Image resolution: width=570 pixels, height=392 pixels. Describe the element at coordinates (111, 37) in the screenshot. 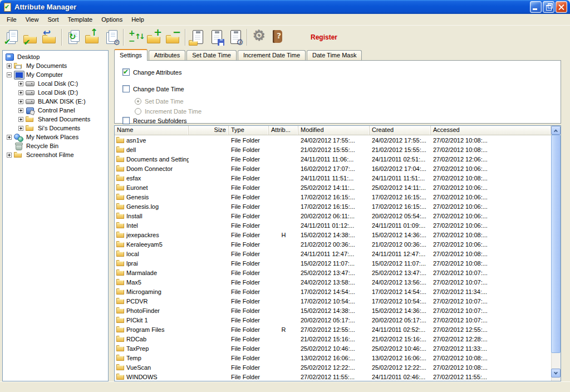

I see `process-settings-button` at that location.